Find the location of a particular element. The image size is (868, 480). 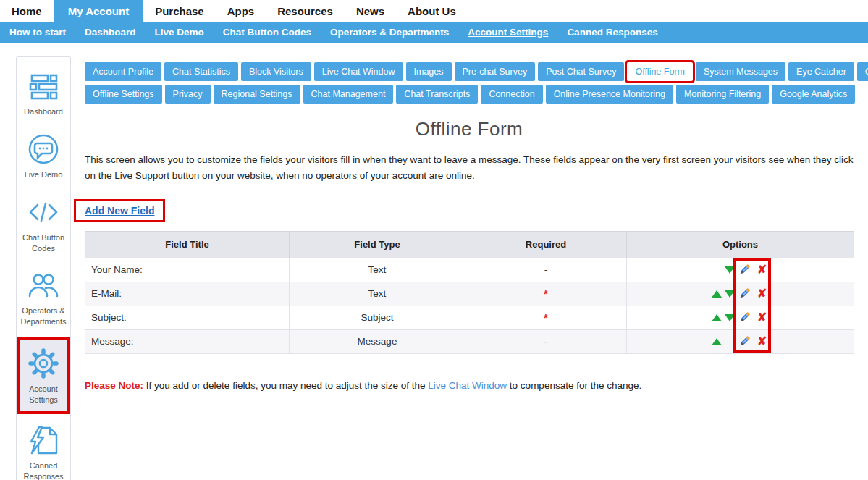

topnav-home: Home is located at coordinates (27, 11).